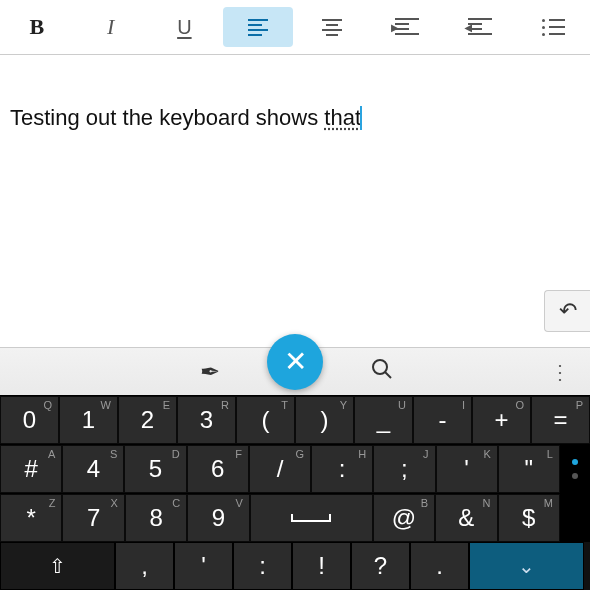  I want to click on key-colon-bottom: :, so click(262, 566).